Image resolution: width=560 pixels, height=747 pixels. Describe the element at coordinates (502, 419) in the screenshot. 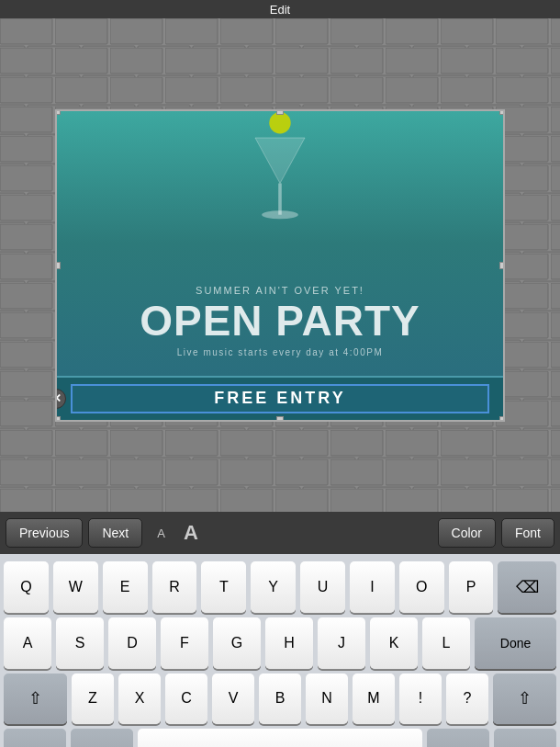

I see `resize-handle-br` at that location.